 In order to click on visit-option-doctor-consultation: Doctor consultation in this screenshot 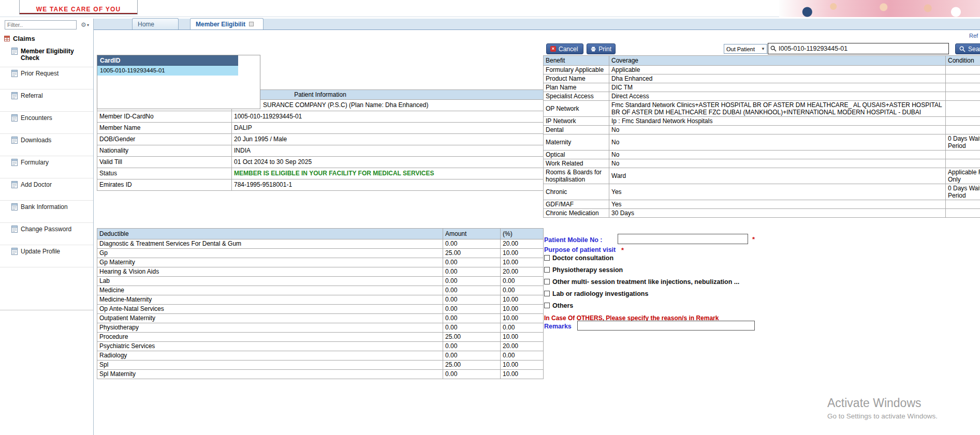, I will do `click(689, 258)`.